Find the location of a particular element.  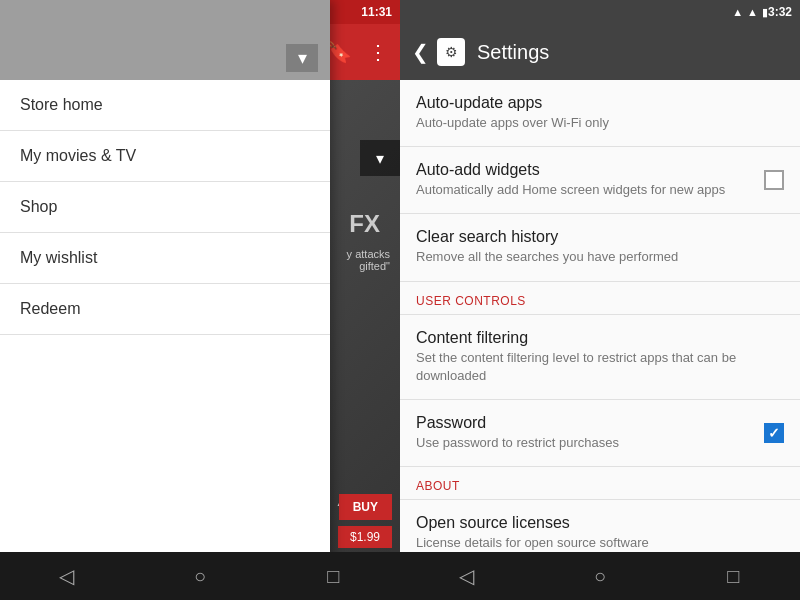

attacks-line1: y attacks is located at coordinates (368, 254).